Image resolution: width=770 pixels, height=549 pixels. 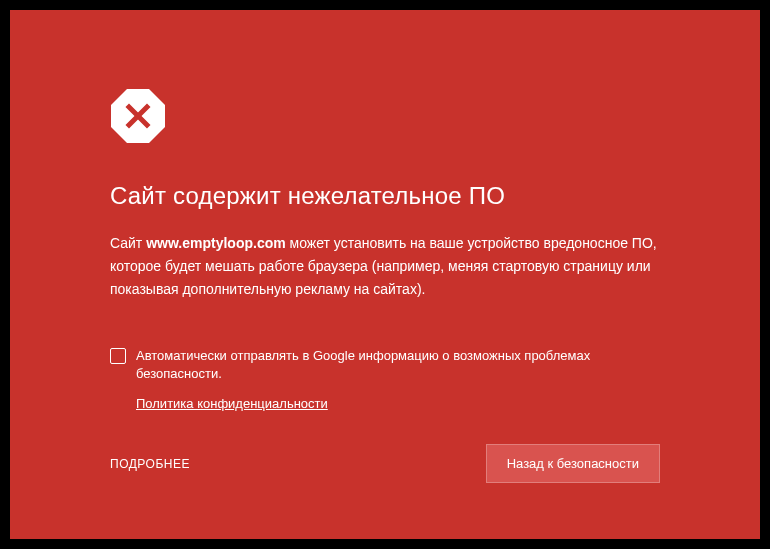 I want to click on report-checkbox-row: Автоматически отправлять в Google информ…, so click(x=385, y=365).